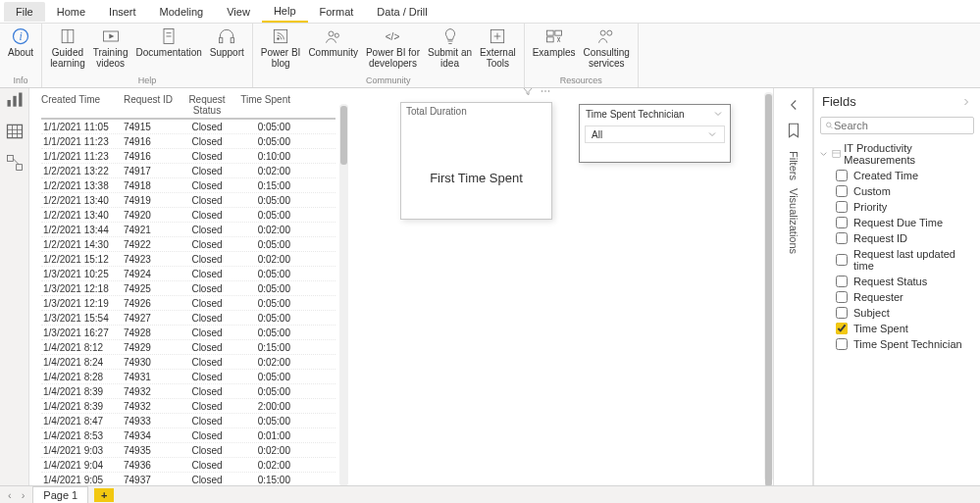 The width and height of the screenshot is (980, 503). What do you see at coordinates (769, 286) in the screenshot?
I see `canvas-scrollbar` at bounding box center [769, 286].